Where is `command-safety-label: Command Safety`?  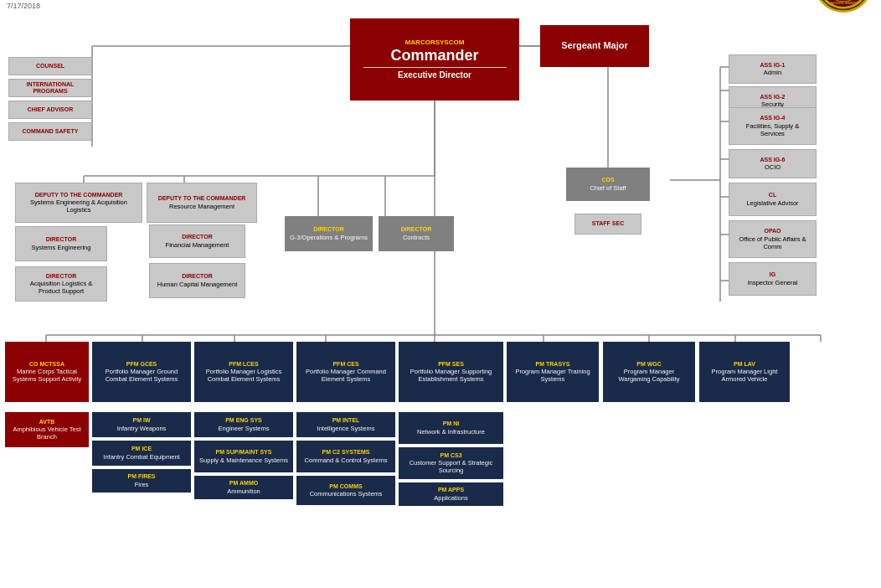 command-safety-label: Command Safety is located at coordinates (50, 132).